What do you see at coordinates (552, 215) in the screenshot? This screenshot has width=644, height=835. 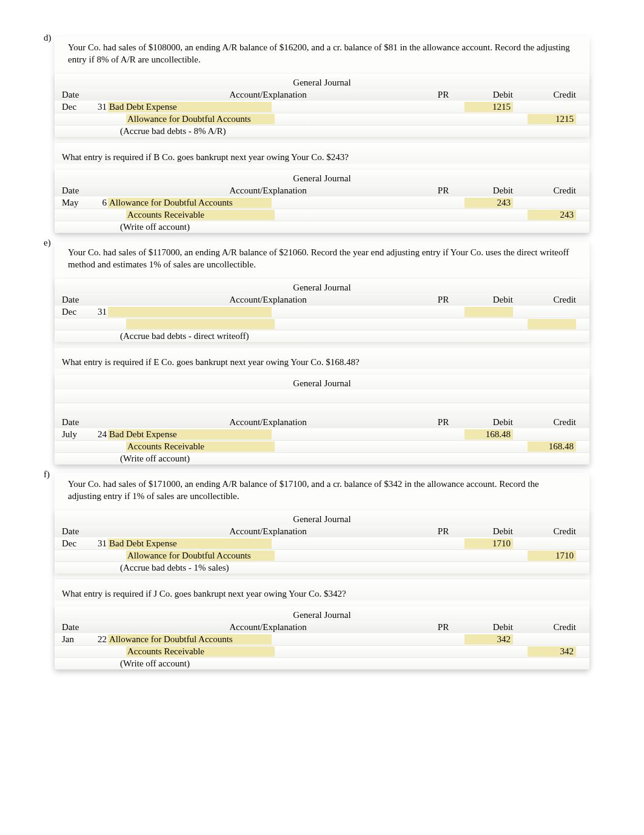 I see `answer-credit-field: 243` at bounding box center [552, 215].